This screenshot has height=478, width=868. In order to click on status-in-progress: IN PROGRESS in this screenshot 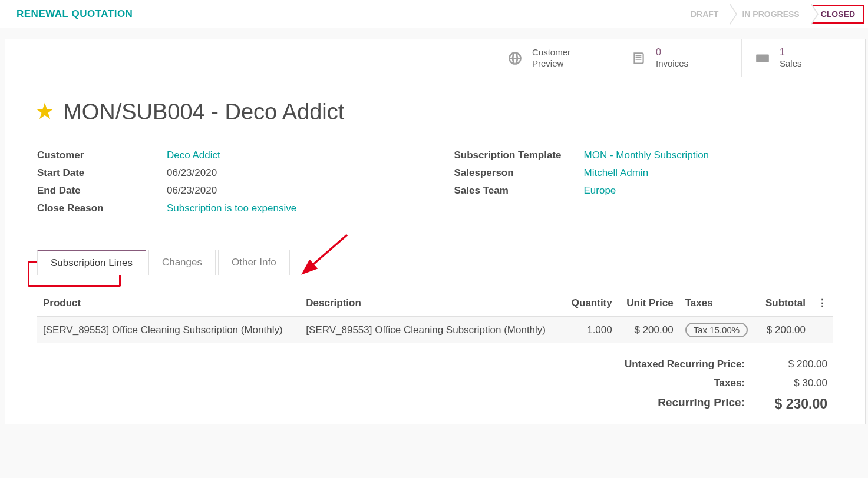, I will do `click(771, 14)`.